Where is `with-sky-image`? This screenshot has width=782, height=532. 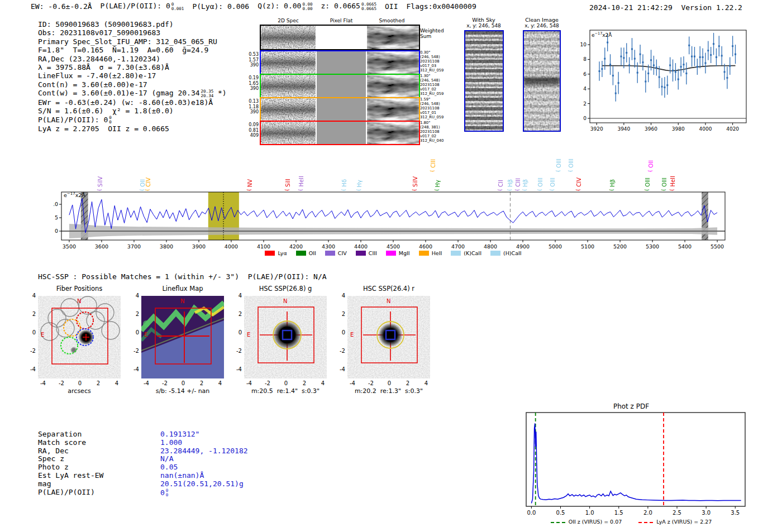
with-sky-image is located at coordinates (484, 81).